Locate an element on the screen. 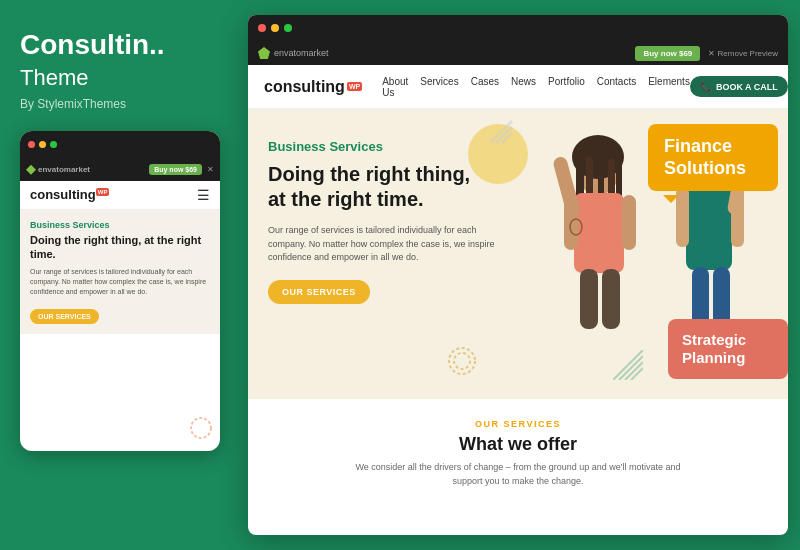  mobile-top-bar is located at coordinates (120, 145).